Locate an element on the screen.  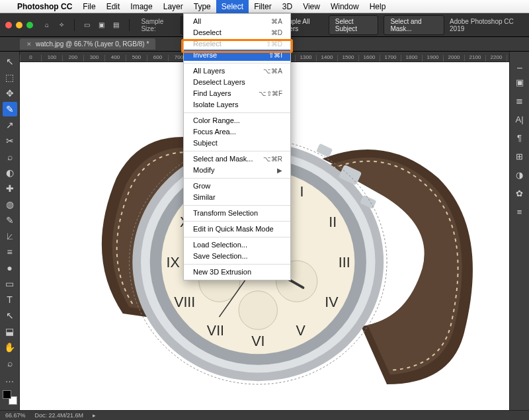
panel-icon-1: ▣ is located at coordinates (520, 82).